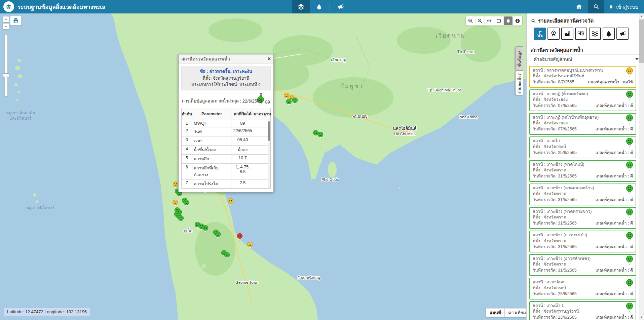 This screenshot has width=644, height=320. I want to click on factory-icon, so click(567, 34).